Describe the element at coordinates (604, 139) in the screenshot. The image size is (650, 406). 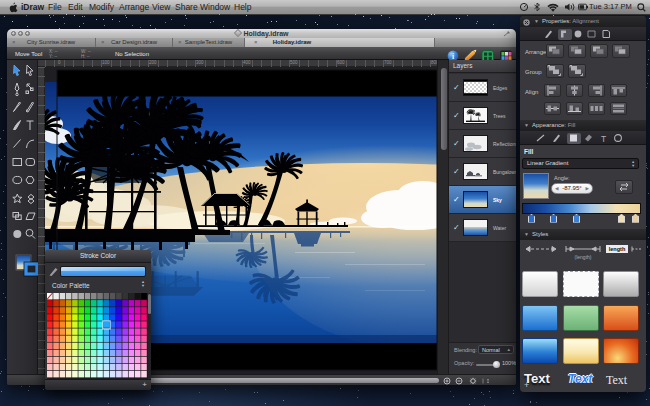
I see `svg-text: T` at that location.